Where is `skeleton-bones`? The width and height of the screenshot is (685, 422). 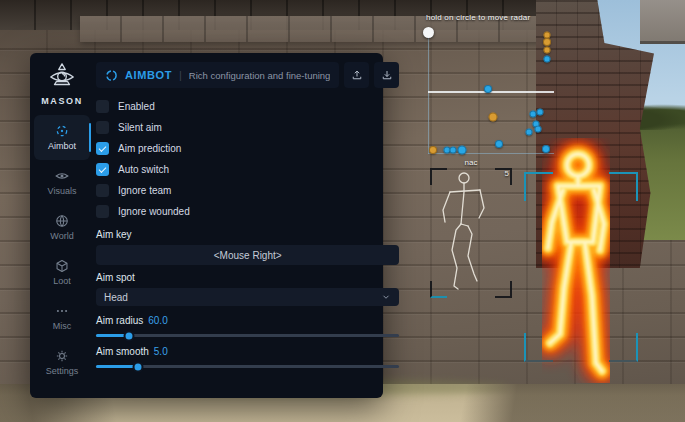
skeleton-bones is located at coordinates (471, 233).